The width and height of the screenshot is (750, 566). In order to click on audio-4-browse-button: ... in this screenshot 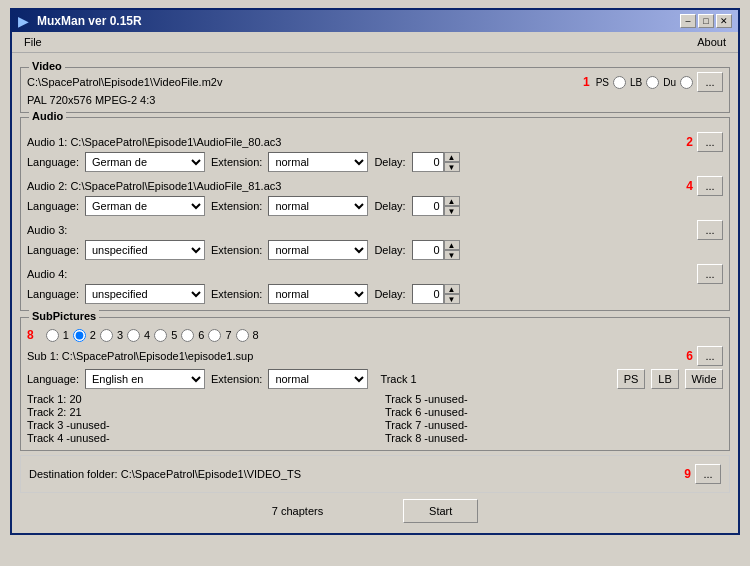, I will do `click(710, 274)`.